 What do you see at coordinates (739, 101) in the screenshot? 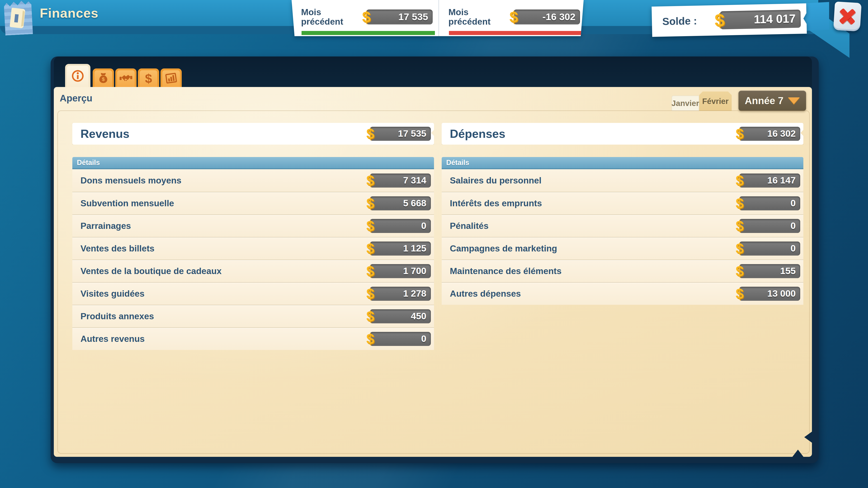
I see `period-selector: Janvier Février Année 7` at bounding box center [739, 101].